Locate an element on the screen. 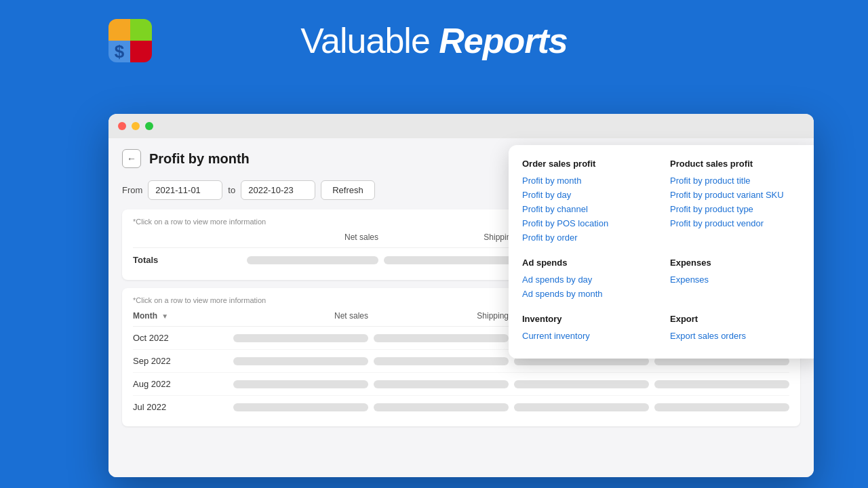 The height and width of the screenshot is (488, 868). dropdown-section-product-sales-profit: Product sales profit Profit by product t… is located at coordinates (738, 203).